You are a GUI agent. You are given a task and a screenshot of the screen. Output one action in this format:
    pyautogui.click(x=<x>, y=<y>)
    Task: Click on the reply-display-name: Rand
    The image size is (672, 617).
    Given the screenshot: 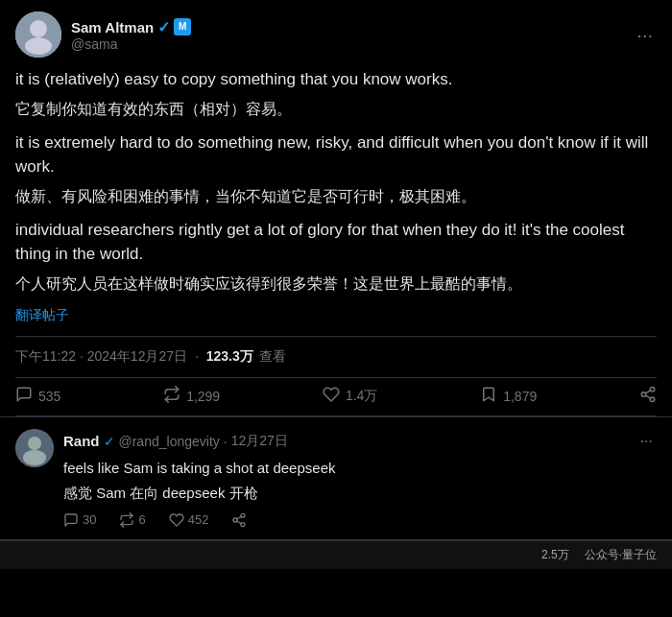 What is the action you would take?
    pyautogui.click(x=82, y=441)
    